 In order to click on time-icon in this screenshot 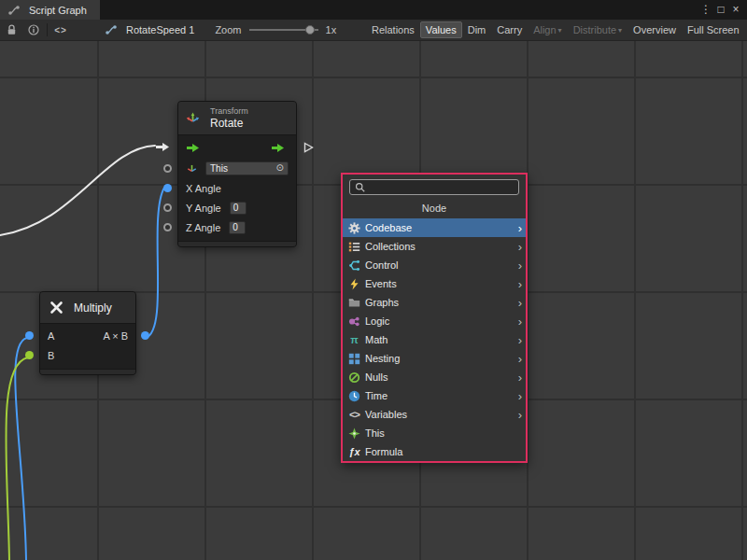, I will do `click(355, 396)`.